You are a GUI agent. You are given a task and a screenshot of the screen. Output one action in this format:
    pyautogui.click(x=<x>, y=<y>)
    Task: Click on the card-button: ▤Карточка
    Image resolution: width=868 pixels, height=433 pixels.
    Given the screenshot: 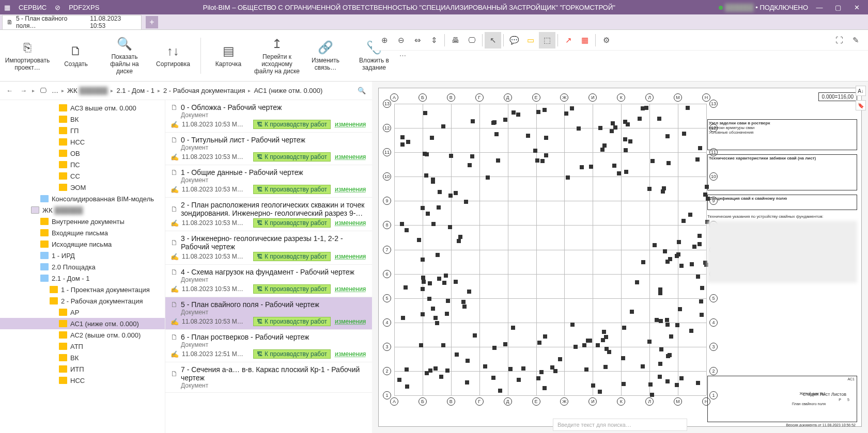 What is the action you would take?
    pyautogui.click(x=228, y=56)
    